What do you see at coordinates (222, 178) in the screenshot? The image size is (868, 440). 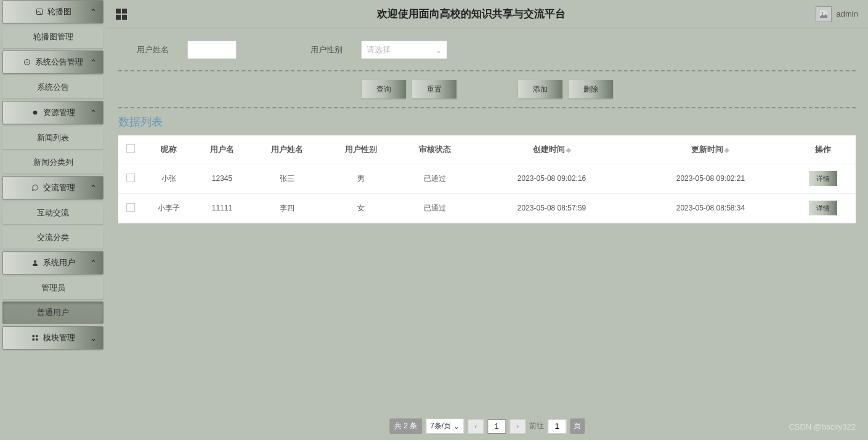 I see `cell-username: 12345` at bounding box center [222, 178].